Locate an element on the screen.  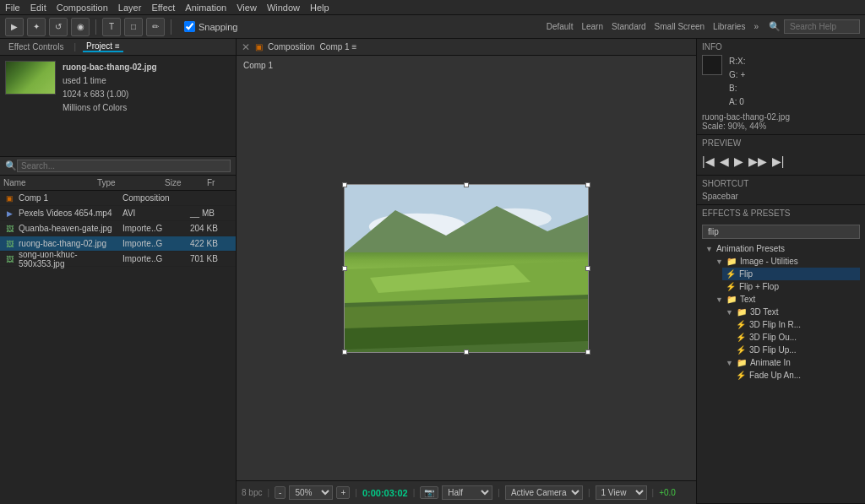
prev-play: ▶ is located at coordinates (738, 161).